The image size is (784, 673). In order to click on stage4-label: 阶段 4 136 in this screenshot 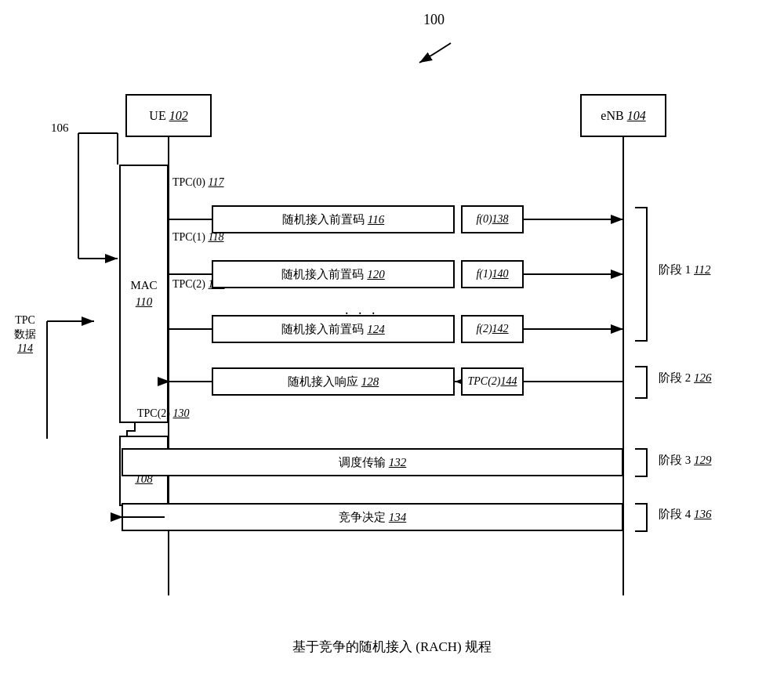, I will do `click(685, 514)`.